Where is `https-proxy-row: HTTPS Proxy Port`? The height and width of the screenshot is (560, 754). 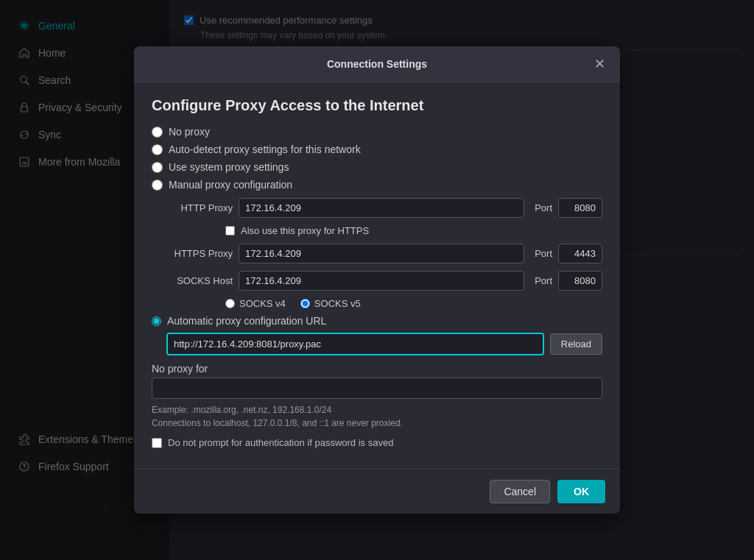
https-proxy-row: HTTPS Proxy Port is located at coordinates (377, 253).